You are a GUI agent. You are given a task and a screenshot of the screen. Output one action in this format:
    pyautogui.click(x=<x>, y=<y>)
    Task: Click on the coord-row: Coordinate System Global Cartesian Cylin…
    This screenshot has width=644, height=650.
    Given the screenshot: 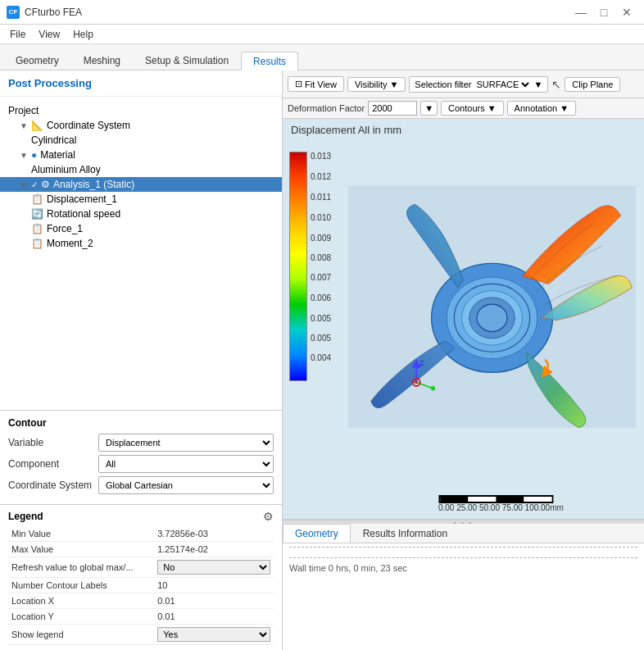 What is the action you would take?
    pyautogui.click(x=141, y=485)
    